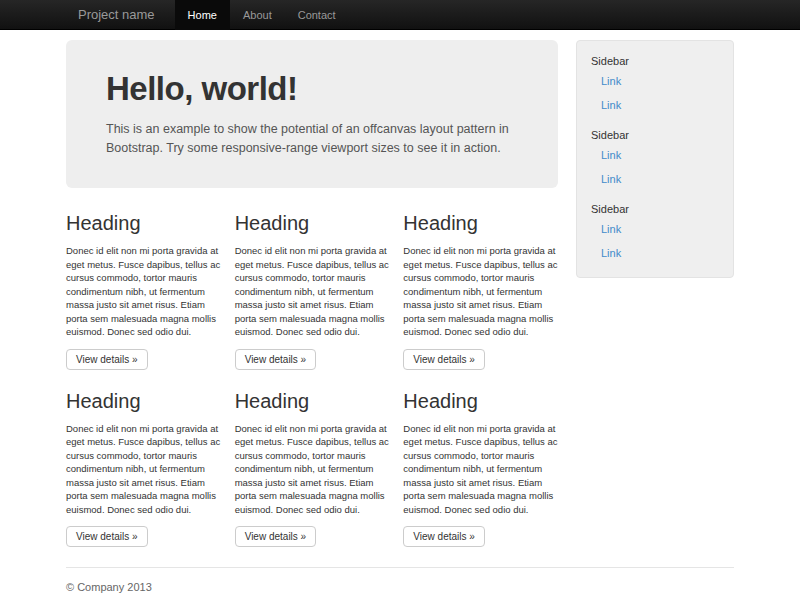  I want to click on top-navbar: Project name Home About Contact, so click(400, 15).